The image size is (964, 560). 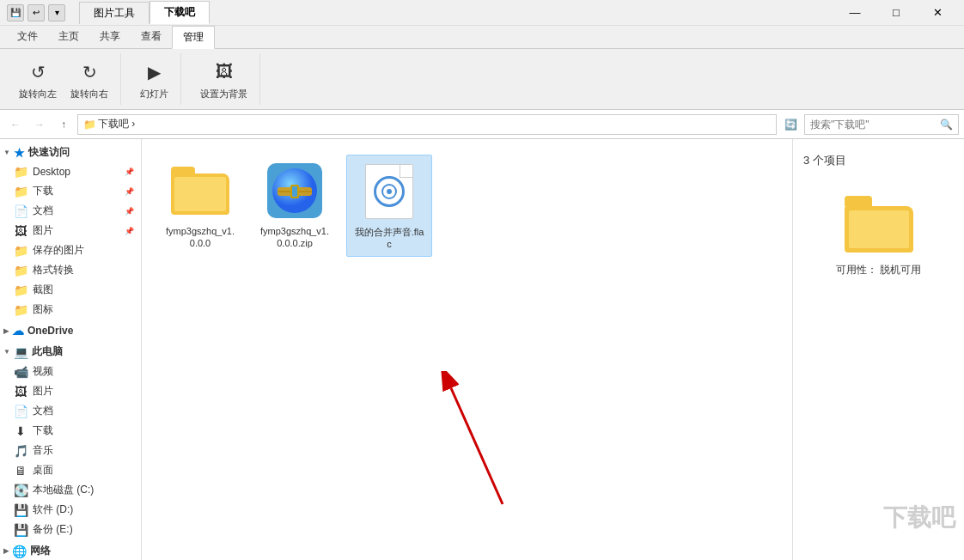 I want to click on address-path: 📁 下载吧 ›, so click(x=427, y=125).